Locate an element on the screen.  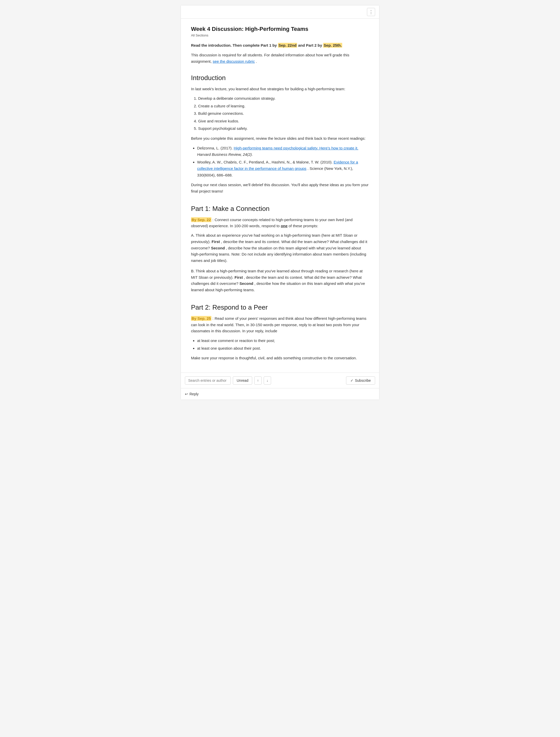
list-item: Create a culture of learning. is located at coordinates (283, 106).